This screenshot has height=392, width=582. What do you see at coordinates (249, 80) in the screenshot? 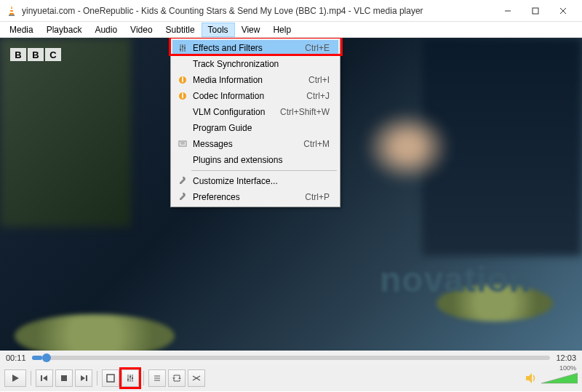
I see `menu-item-label: Media Information` at bounding box center [249, 80].